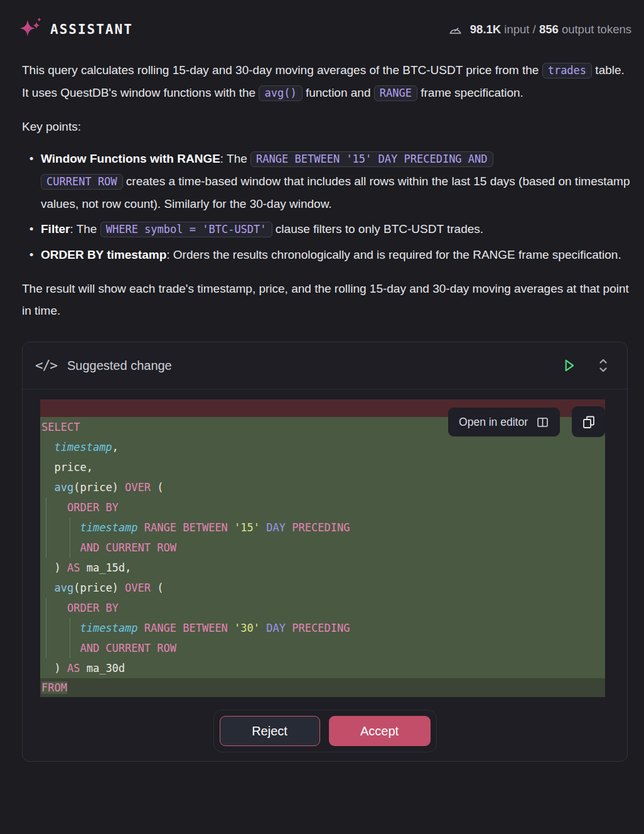 The height and width of the screenshot is (834, 644). Describe the element at coordinates (569, 366) in the screenshot. I see `run-query-button` at that location.